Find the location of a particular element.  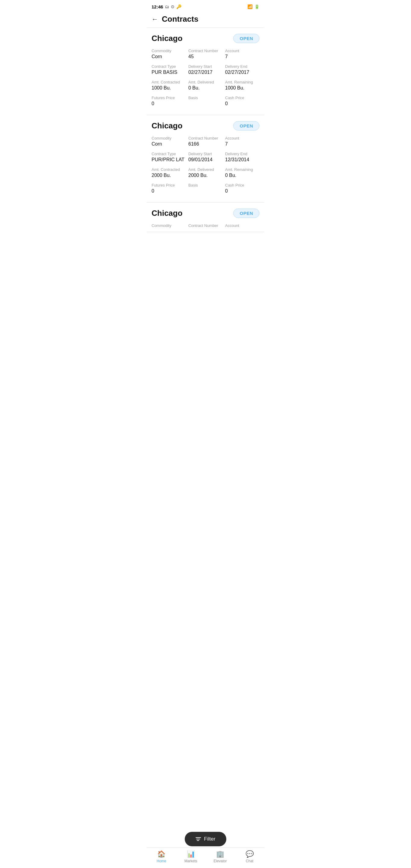

contract-card-2: Chicago OPEN Commodity Corn Contract Num… is located at coordinates (205, 159).